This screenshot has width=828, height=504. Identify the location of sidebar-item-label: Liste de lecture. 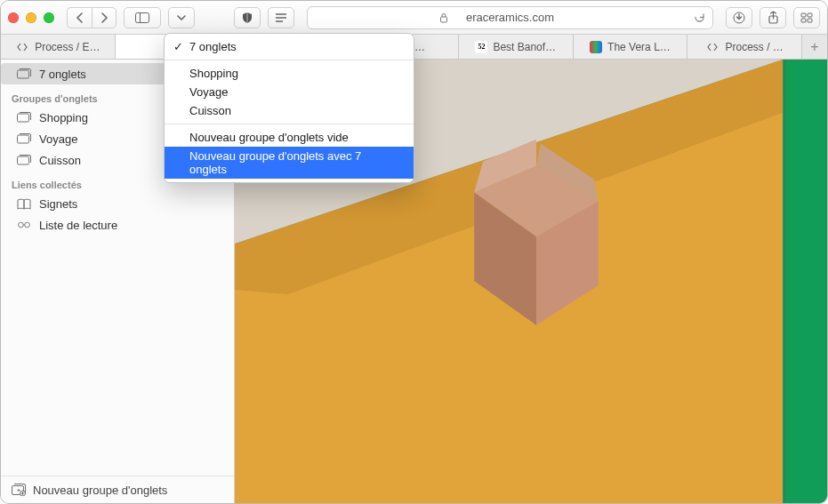
(78, 226).